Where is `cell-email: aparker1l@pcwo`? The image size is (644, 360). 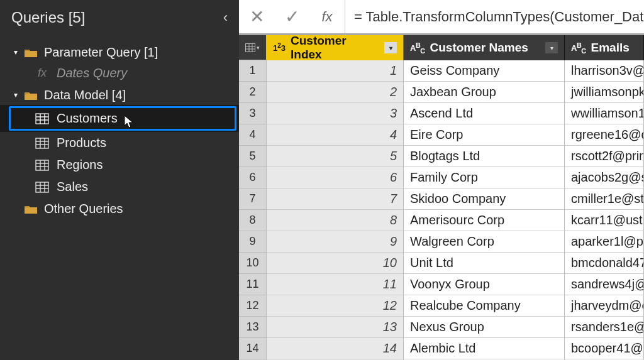
cell-email: aparker1l@pcwo is located at coordinates (604, 242).